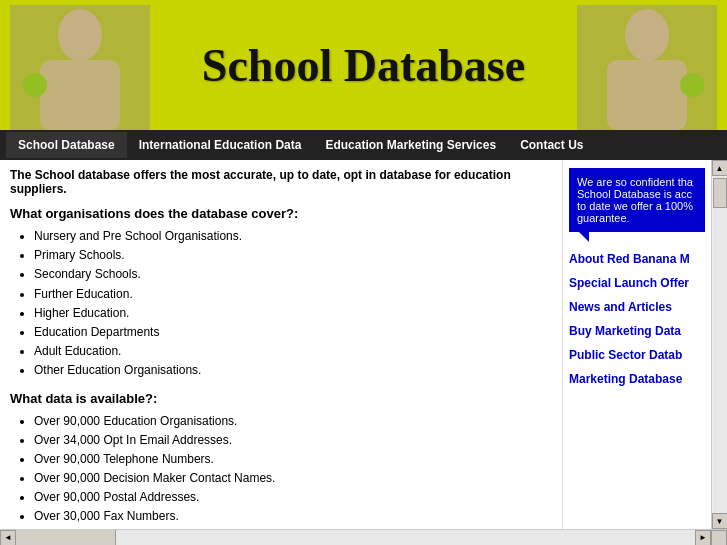  What do you see at coordinates (719, 538) in the screenshot?
I see `resize-handle` at bounding box center [719, 538].